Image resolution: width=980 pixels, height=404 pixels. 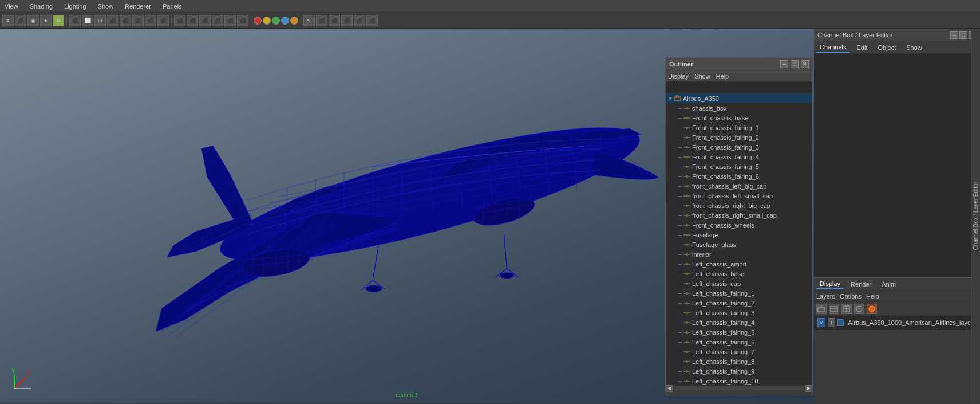 I want to click on tree-item-c23: ─ Left_chassis_fairing_4, so click(x=739, y=322).